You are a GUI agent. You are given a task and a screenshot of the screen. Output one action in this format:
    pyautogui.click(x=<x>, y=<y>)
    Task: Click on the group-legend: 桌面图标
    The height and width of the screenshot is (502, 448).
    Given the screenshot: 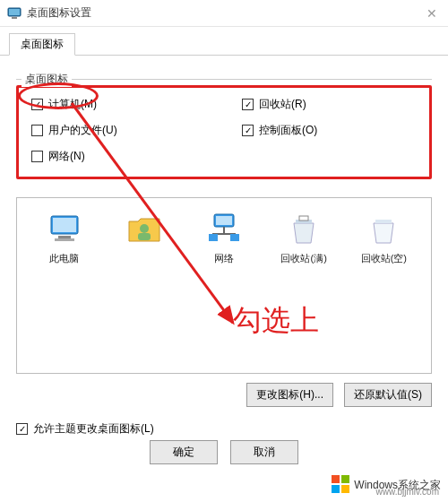 What is the action you would take?
    pyautogui.click(x=47, y=79)
    